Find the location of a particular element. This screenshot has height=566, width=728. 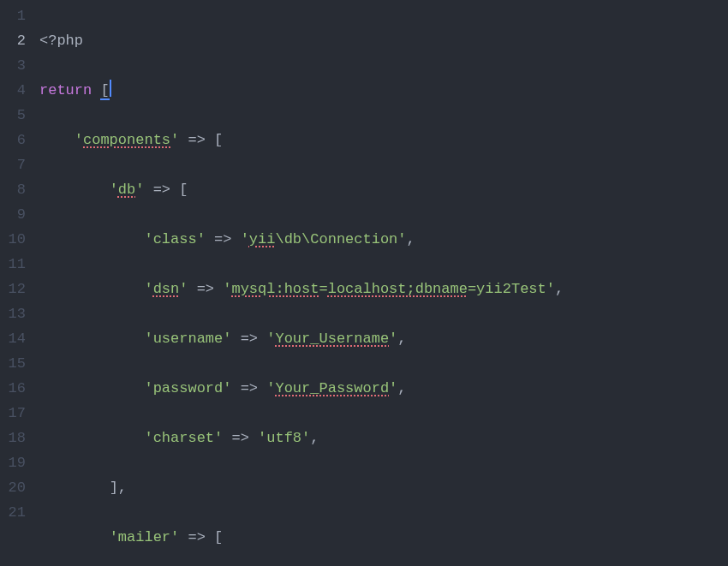

code-line: ], is located at coordinates (384, 488).